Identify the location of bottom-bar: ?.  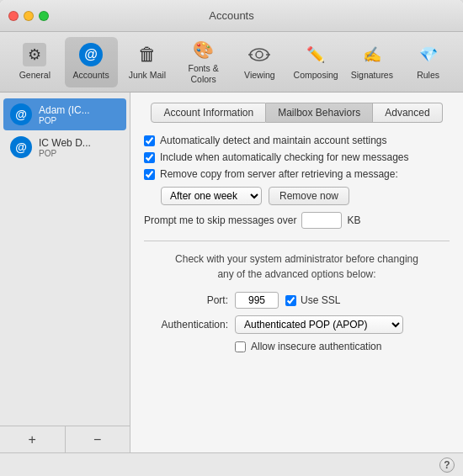
(232, 464).